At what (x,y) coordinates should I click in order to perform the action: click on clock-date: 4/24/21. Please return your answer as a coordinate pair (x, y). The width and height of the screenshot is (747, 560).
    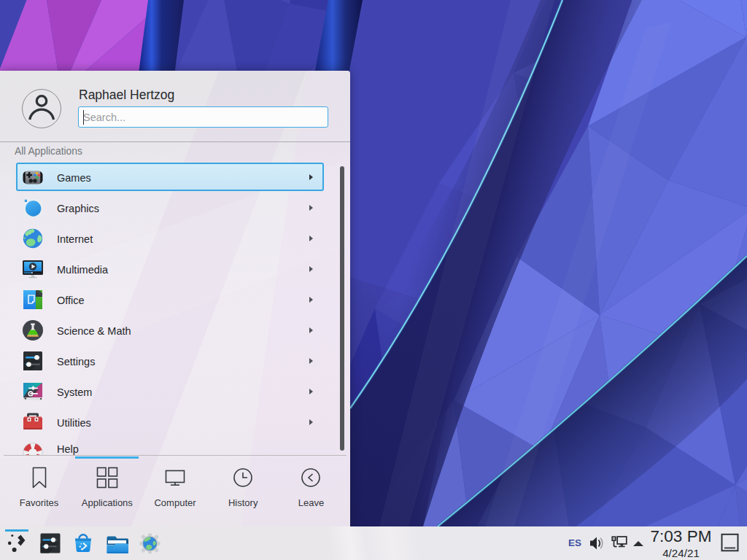
    Looking at the image, I should click on (681, 553).